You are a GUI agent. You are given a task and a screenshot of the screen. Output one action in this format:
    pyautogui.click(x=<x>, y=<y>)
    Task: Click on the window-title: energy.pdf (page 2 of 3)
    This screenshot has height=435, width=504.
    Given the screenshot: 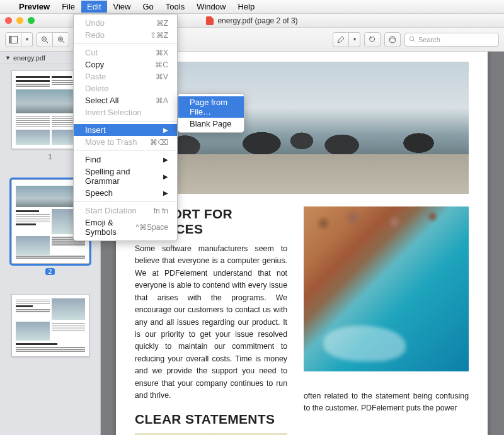 What is the action you would take?
    pyautogui.click(x=257, y=21)
    